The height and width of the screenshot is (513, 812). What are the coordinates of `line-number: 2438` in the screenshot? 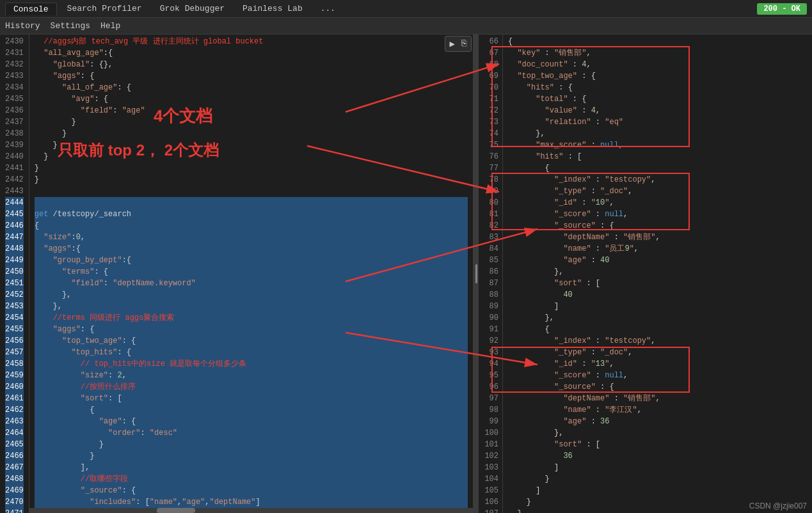 It's located at (14, 134).